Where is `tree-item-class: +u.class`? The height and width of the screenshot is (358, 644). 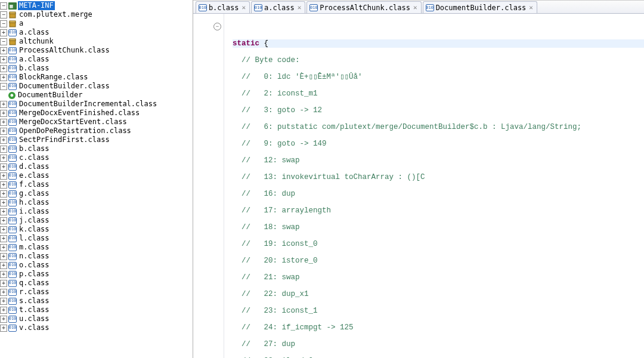
tree-item-class: +u.class is located at coordinates (97, 319).